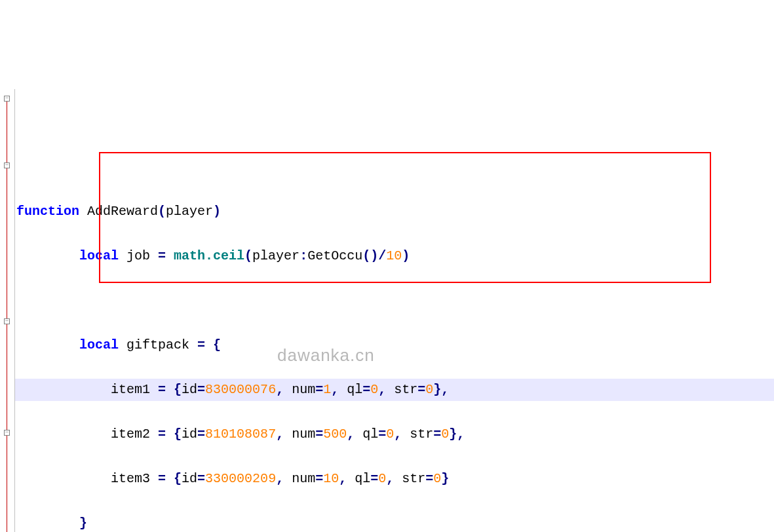  Describe the element at coordinates (395, 479) in the screenshot. I see `code-line: item3 = {id=330000209, num=10, ql=0, str…` at that location.